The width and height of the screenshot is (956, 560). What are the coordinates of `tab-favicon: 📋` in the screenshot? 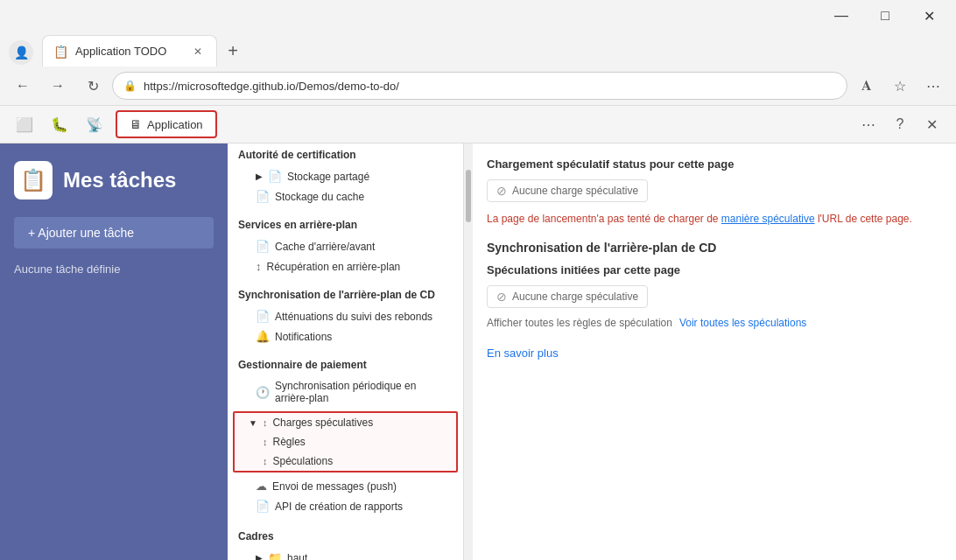 It's located at (61, 52).